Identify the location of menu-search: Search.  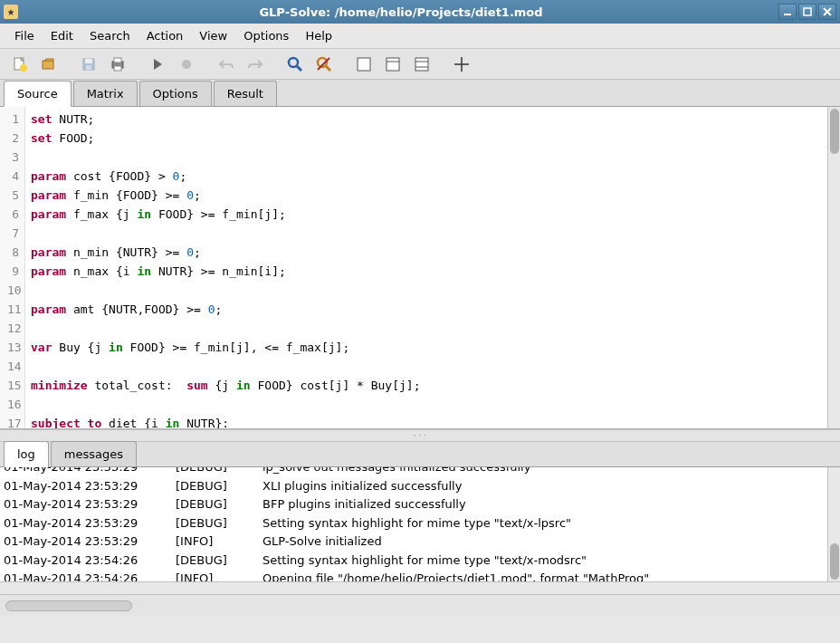
(110, 36).